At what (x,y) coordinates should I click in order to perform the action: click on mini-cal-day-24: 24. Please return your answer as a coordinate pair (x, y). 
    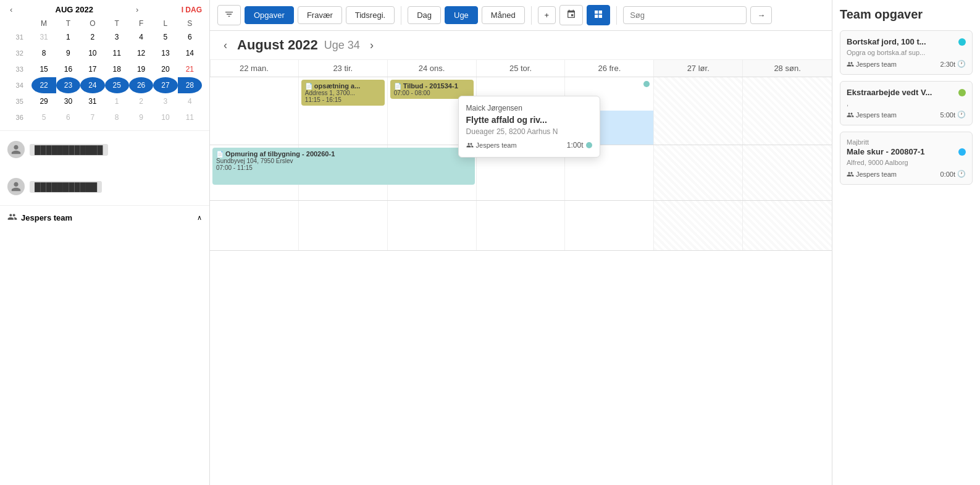
    Looking at the image, I should click on (93, 85).